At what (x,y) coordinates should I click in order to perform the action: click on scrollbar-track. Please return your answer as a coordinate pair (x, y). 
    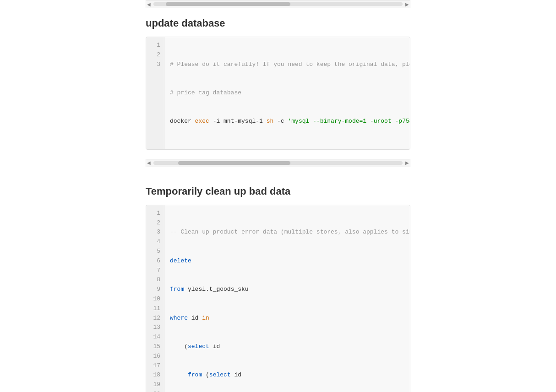
    Looking at the image, I should click on (278, 4).